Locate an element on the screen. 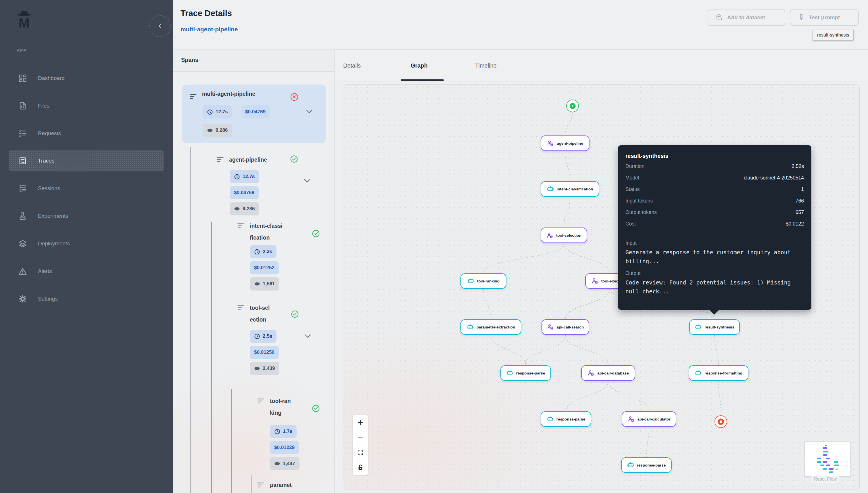 This screenshot has height=493, width=868. sidebar-item-experiments: Experiments is located at coordinates (86, 216).